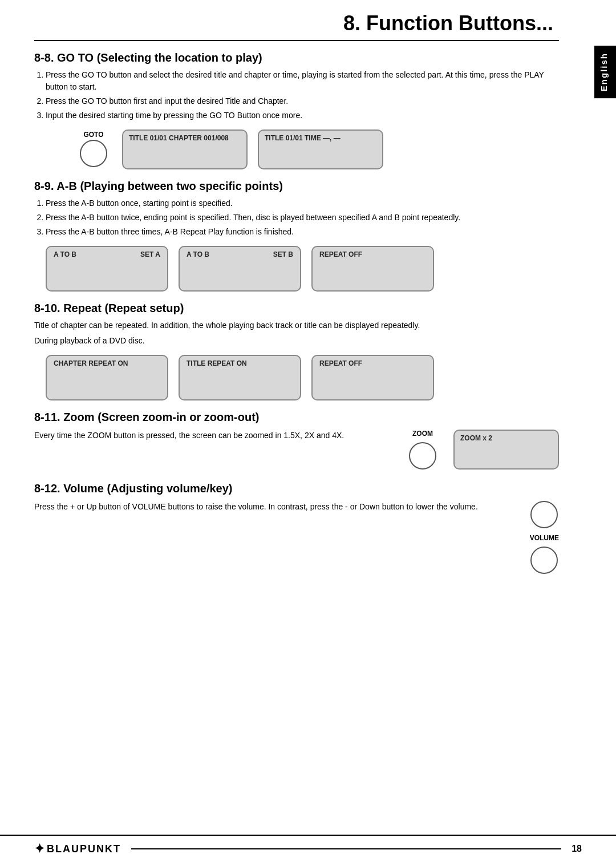 Image resolution: width=616 pixels, height=862 pixels. Describe the element at coordinates (297, 341) in the screenshot. I see `section-8-10-desc2: During playback of a DVD disc.` at that location.